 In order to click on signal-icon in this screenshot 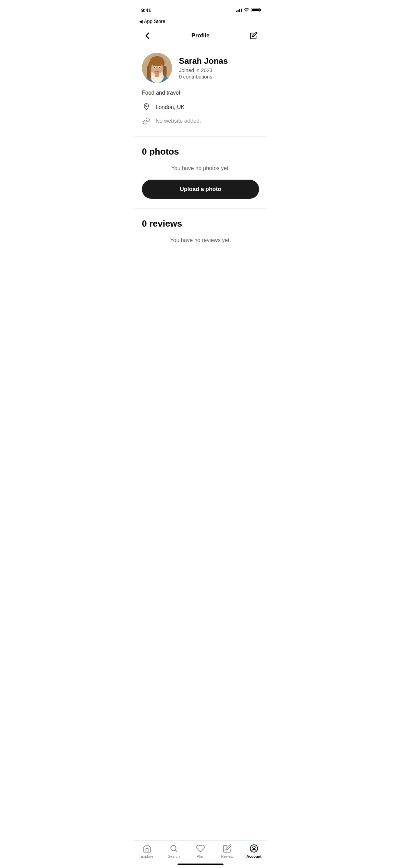, I will do `click(239, 10)`.